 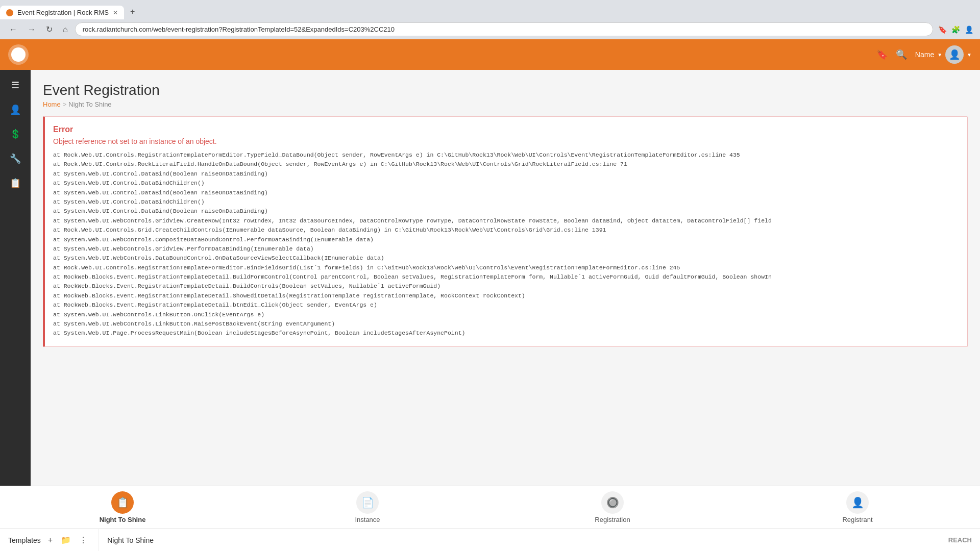 What do you see at coordinates (857, 519) in the screenshot?
I see `registrant-tab-label: Registrant` at bounding box center [857, 519].